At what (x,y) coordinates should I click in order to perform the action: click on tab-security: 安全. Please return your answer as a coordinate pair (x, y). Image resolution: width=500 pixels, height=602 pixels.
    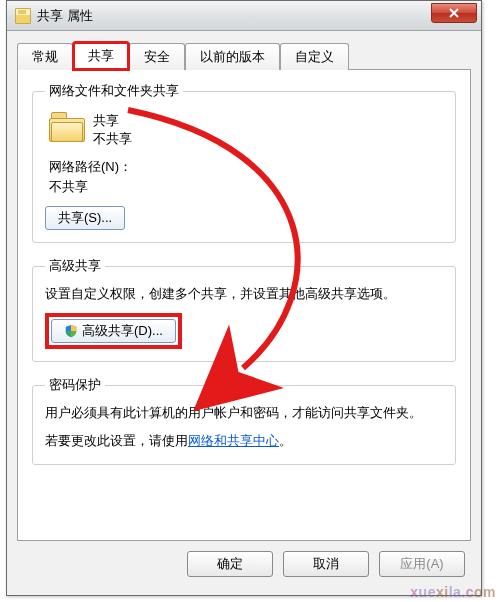
    Looking at the image, I should click on (157, 56).